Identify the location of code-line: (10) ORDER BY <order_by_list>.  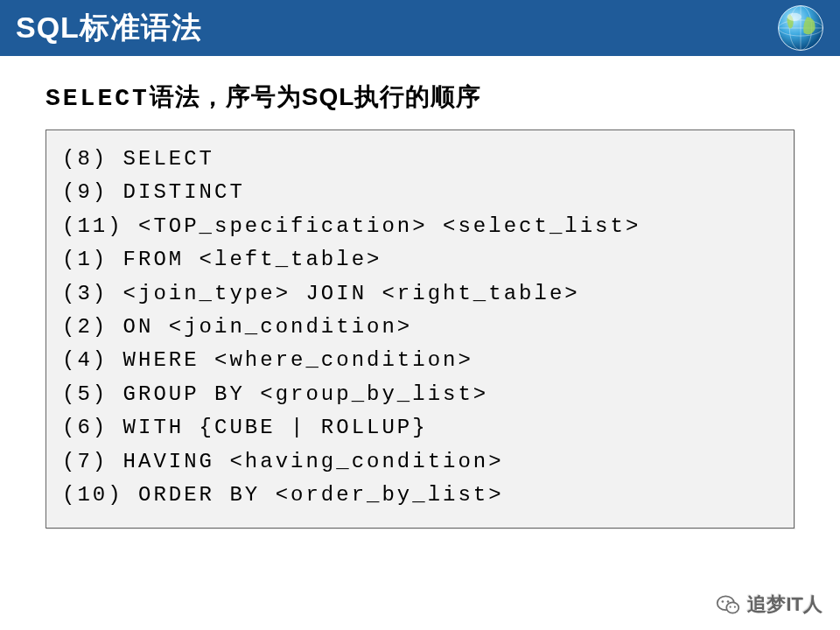
(420, 495).